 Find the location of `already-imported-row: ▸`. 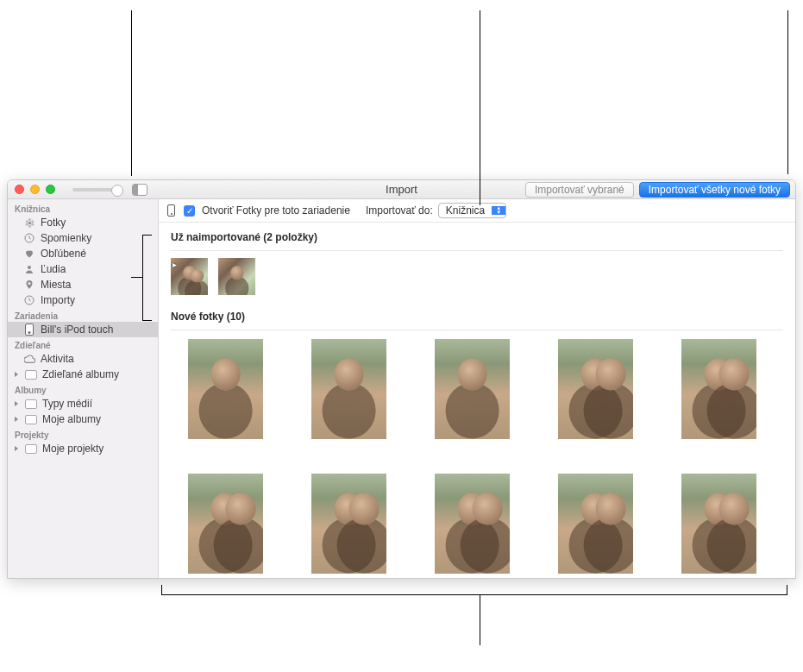

already-imported-row: ▸ is located at coordinates (477, 276).